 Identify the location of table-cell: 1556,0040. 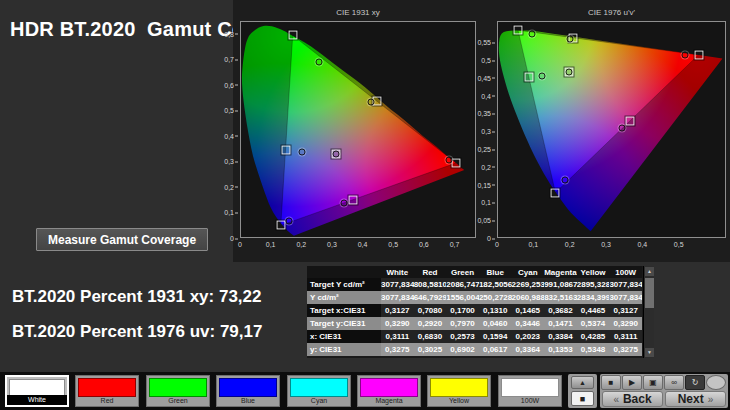
(462, 298).